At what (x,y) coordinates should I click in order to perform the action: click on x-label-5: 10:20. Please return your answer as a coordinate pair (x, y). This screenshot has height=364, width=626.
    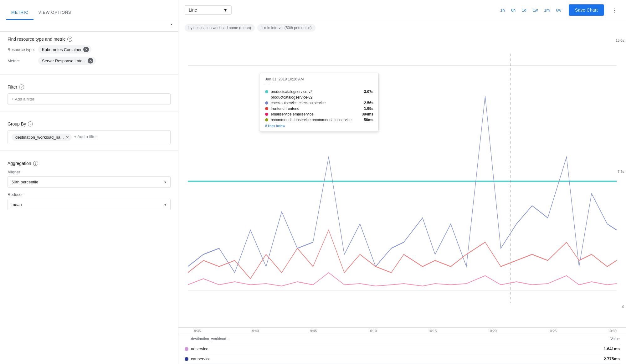
    Looking at the image, I should click on (492, 331).